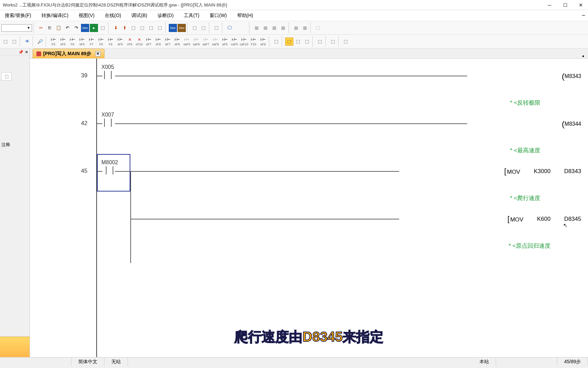 This screenshot has height=368, width=588. Describe the element at coordinates (289, 42) in the screenshot. I see `toolbar2-btn-d: ⬚` at that location.